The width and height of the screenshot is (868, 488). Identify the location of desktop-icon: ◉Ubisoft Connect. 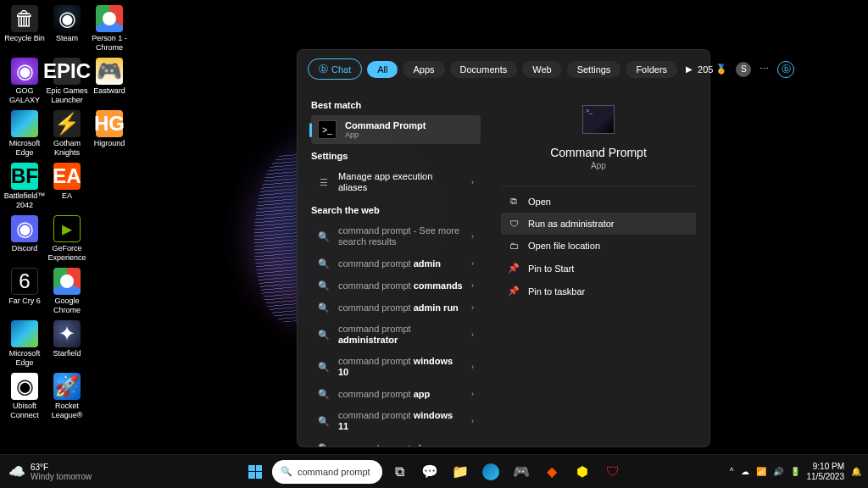
(25, 397).